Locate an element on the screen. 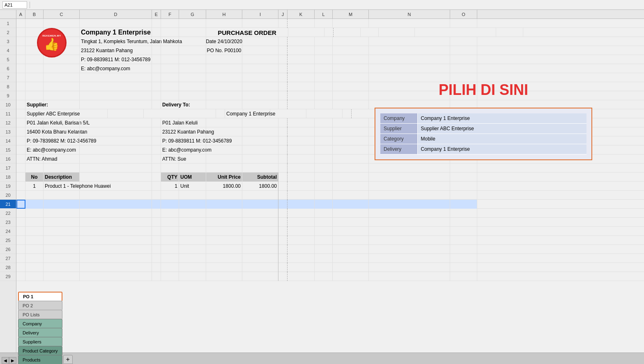 This screenshot has width=644, height=364. cell-F13-delivery-addr2: 23122 Kuantan Pahang is located at coordinates (170, 132).